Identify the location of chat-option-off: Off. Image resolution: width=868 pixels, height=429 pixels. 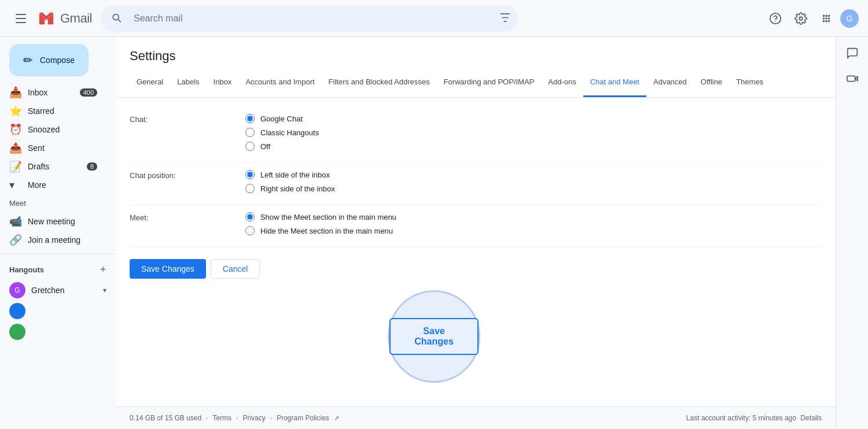
(534, 146).